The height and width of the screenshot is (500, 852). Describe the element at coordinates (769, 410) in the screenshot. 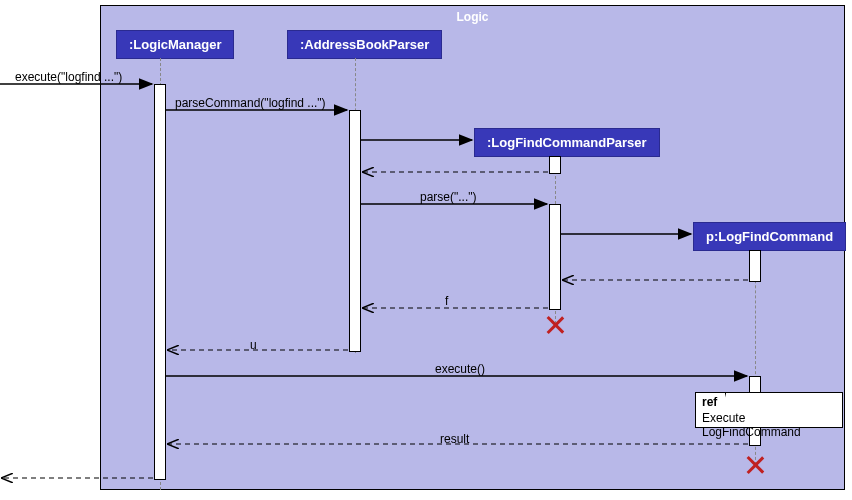

I see `ref-box: ref Execute LogFindCommand` at that location.